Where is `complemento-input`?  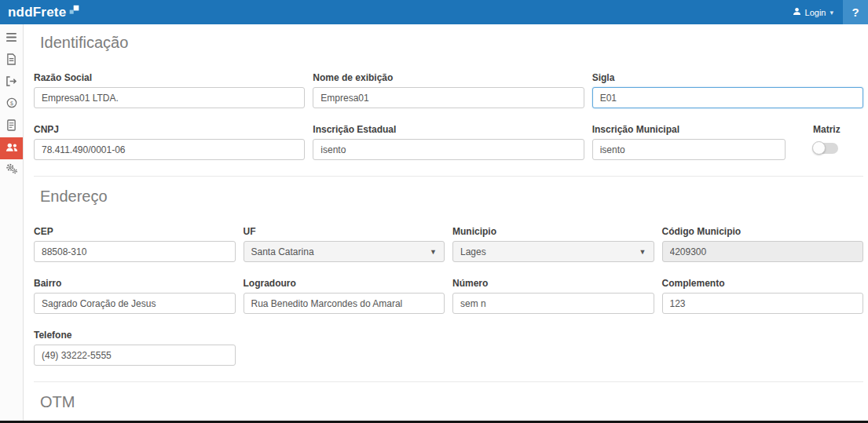
complemento-input is located at coordinates (764, 303).